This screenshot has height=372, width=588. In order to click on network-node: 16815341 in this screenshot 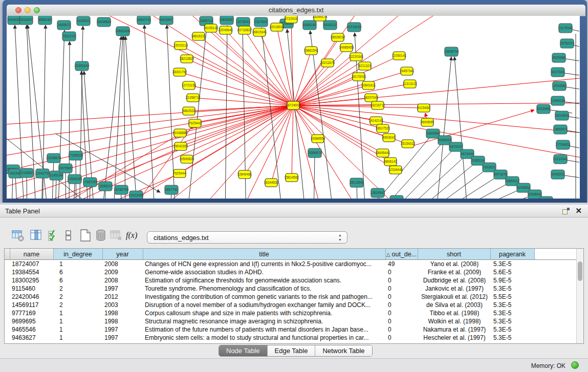, I will do `click(260, 32)`.